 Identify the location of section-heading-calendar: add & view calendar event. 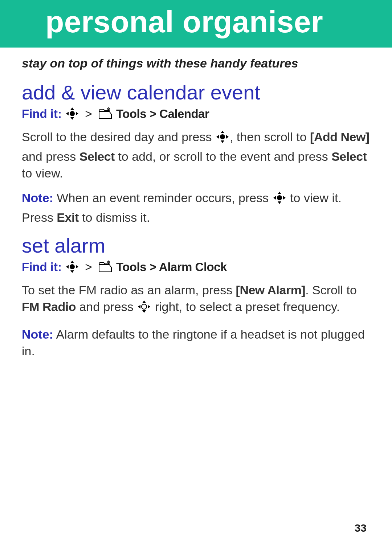
(196, 92).